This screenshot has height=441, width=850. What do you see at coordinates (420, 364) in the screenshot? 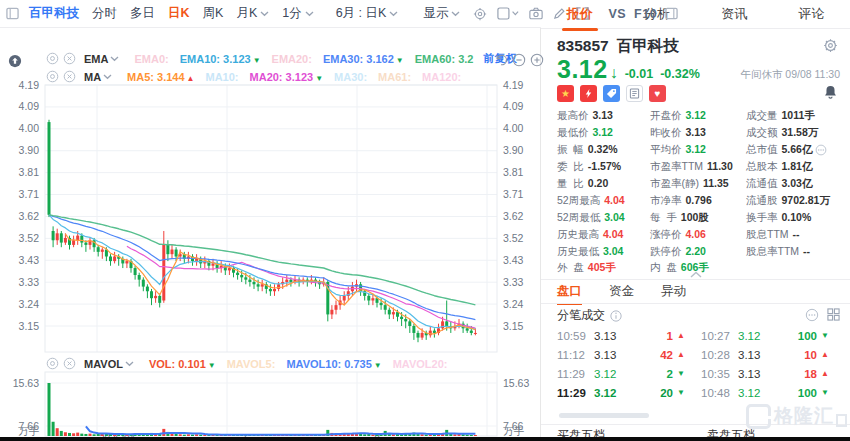
I see `indicator-value-label: MAVOL20:` at bounding box center [420, 364].